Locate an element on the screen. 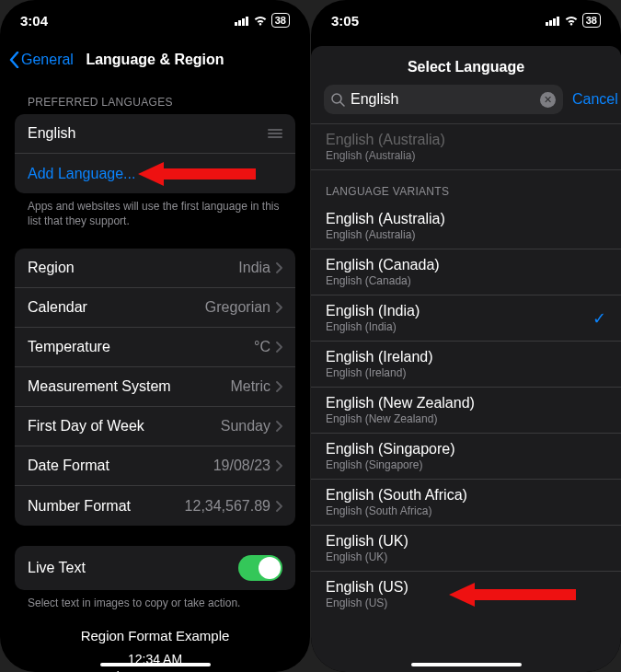  settings-value: Gregorian is located at coordinates (244, 307).